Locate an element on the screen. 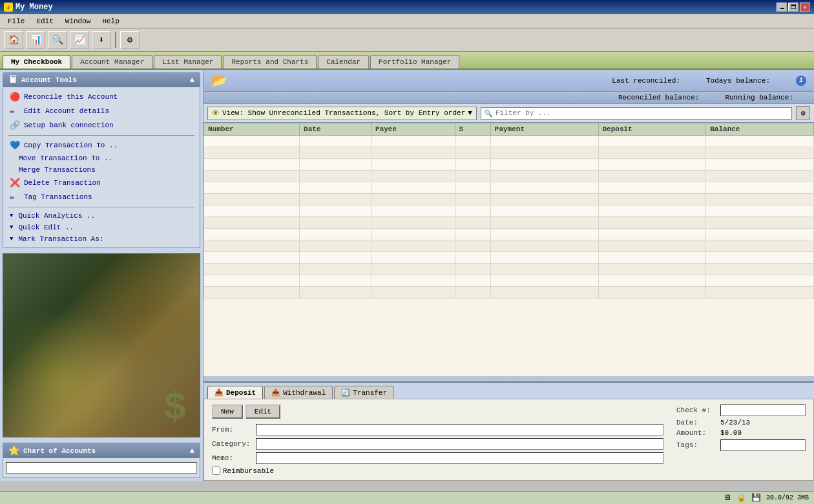 Image resolution: width=814 pixels, height=504 pixels. toolbar-download: ⬇ is located at coordinates (101, 40).